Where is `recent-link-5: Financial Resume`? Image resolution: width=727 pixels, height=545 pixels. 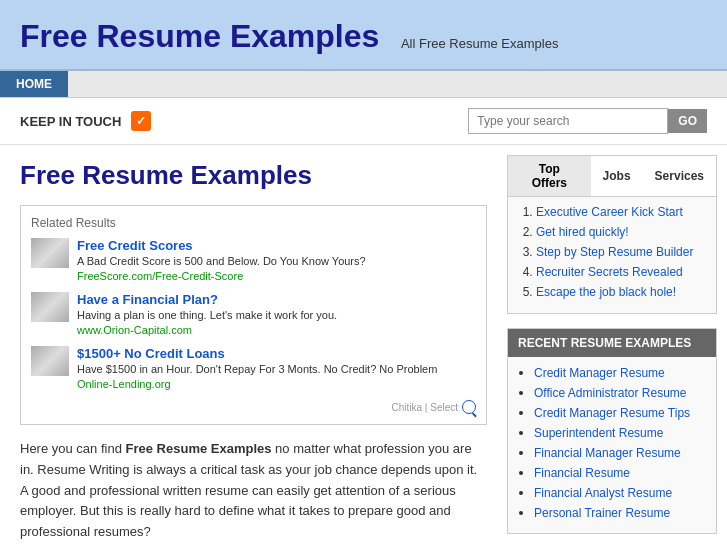 recent-link-5: Financial Resume is located at coordinates (582, 473).